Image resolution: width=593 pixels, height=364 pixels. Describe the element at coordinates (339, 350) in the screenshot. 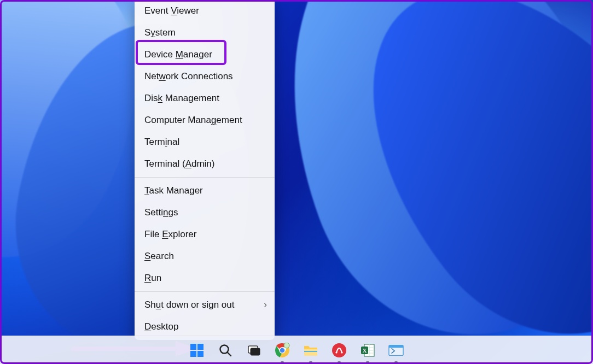

I see `snagit-icon` at that location.